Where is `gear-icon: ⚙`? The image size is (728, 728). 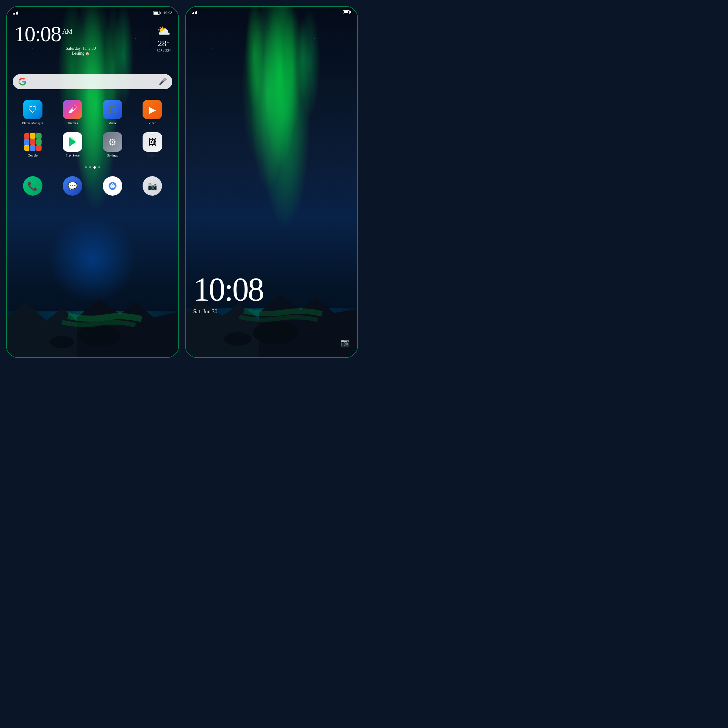
gear-icon: ⚙ is located at coordinates (112, 142).